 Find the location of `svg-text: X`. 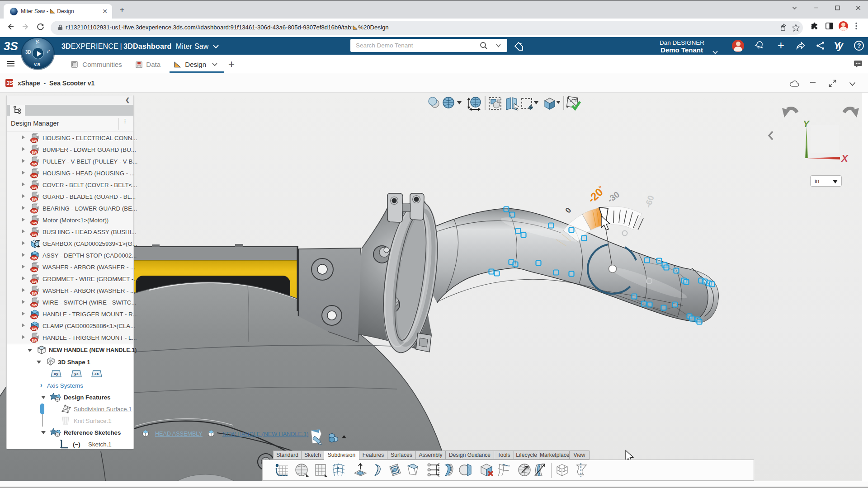

svg-text: X is located at coordinates (844, 158).